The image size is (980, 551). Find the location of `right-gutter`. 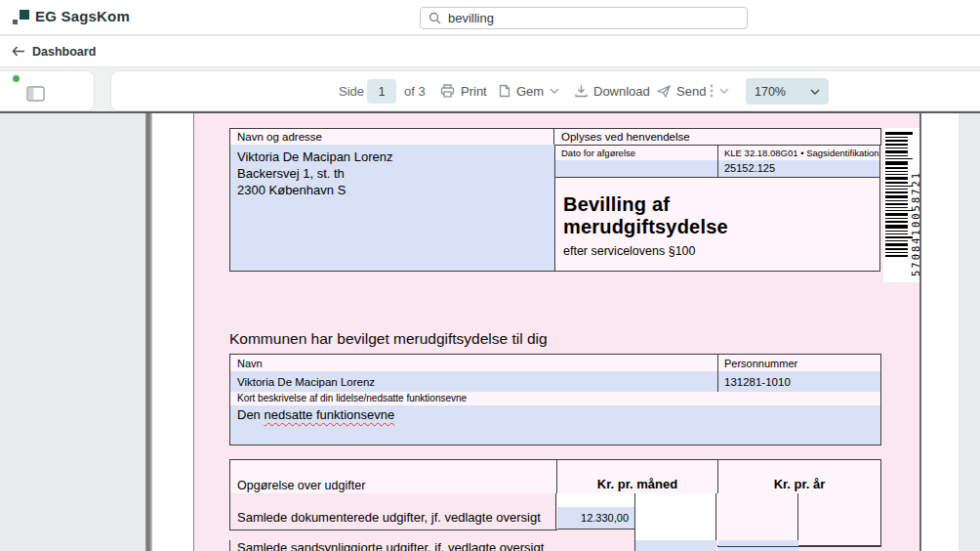

right-gutter is located at coordinates (969, 332).